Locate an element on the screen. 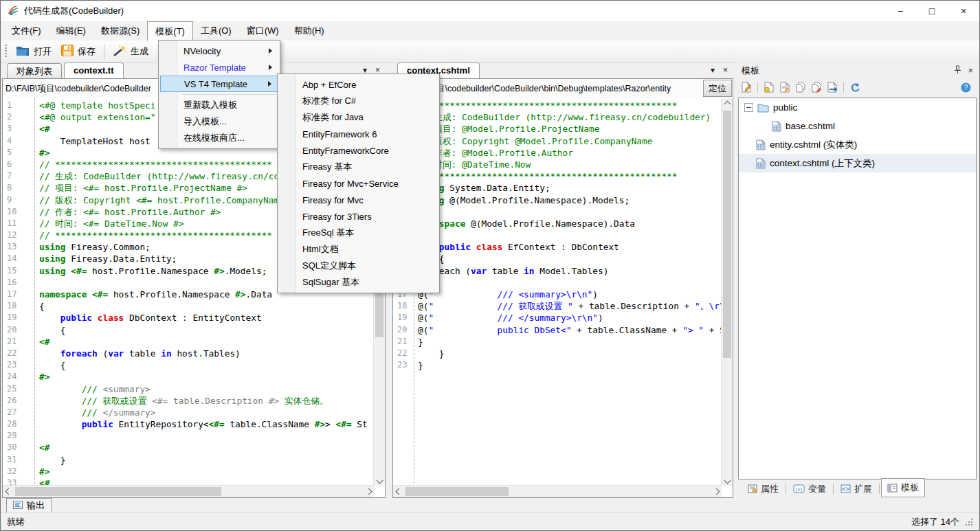 The image size is (980, 531). menubar-item-窗口(W): 窗口(W) is located at coordinates (263, 31).